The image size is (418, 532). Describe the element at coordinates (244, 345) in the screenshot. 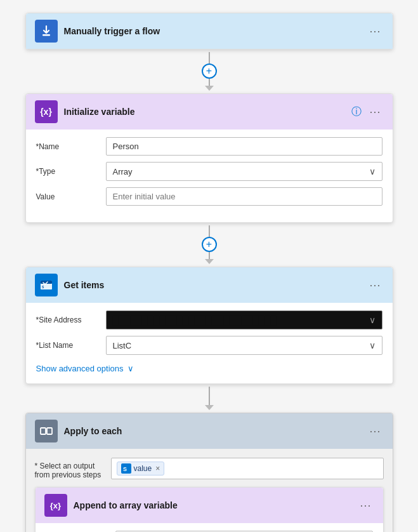

I see `list-name-select: ListC ∨` at that location.